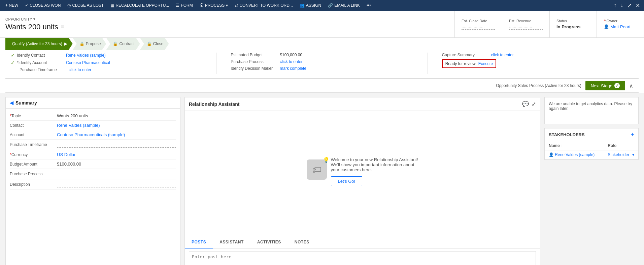  What do you see at coordinates (93, 164) in the screenshot?
I see `form-row-budget: Budget Amount $100,000.00` at bounding box center [93, 164].